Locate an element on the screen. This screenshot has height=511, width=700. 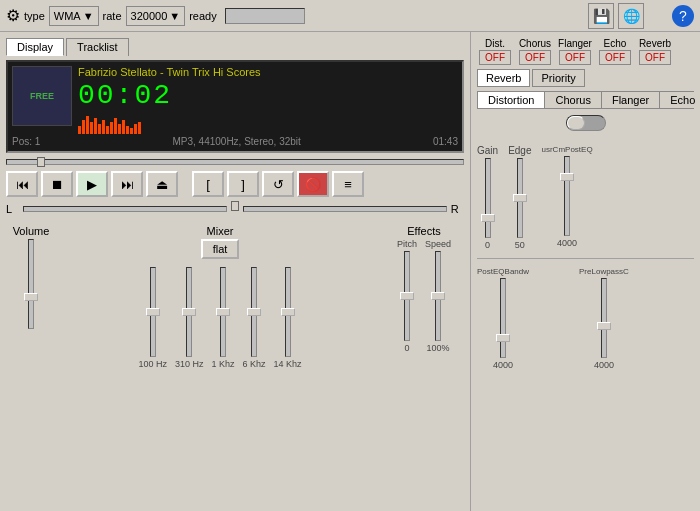
pan-l-label: L is located at coordinates (12, 209).